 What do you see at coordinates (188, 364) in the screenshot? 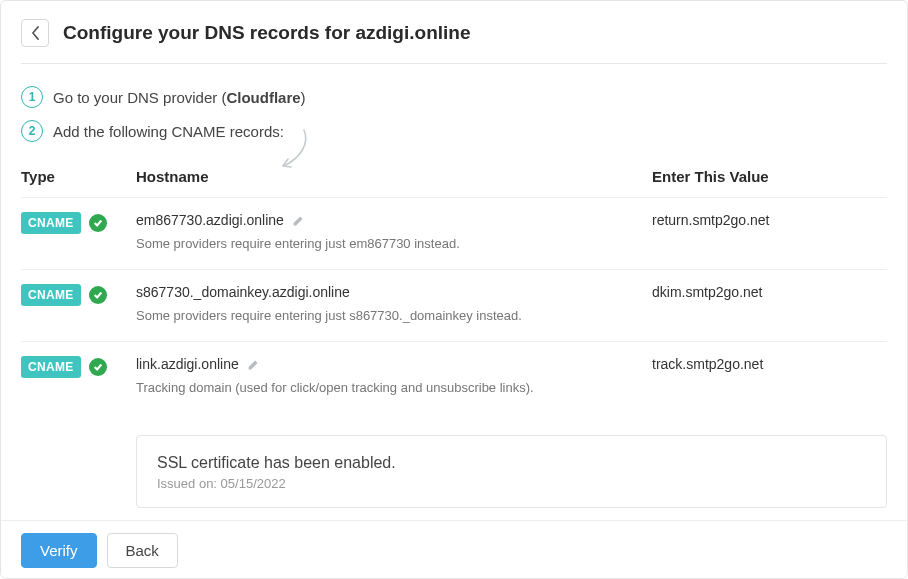
I see `hostname-value: link.azdigi.online` at bounding box center [188, 364].